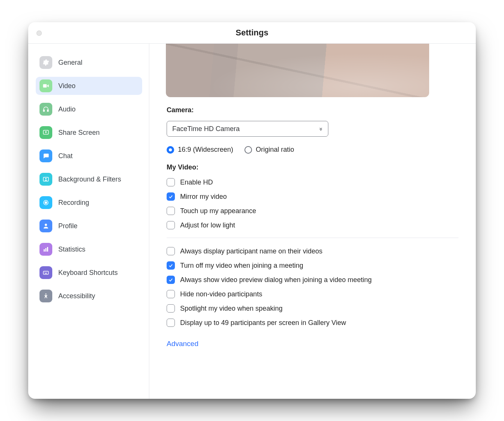  Describe the element at coordinates (313, 265) in the screenshot. I see `option-turn_off_on_join: Turn off my video when joining a meeting` at that location.